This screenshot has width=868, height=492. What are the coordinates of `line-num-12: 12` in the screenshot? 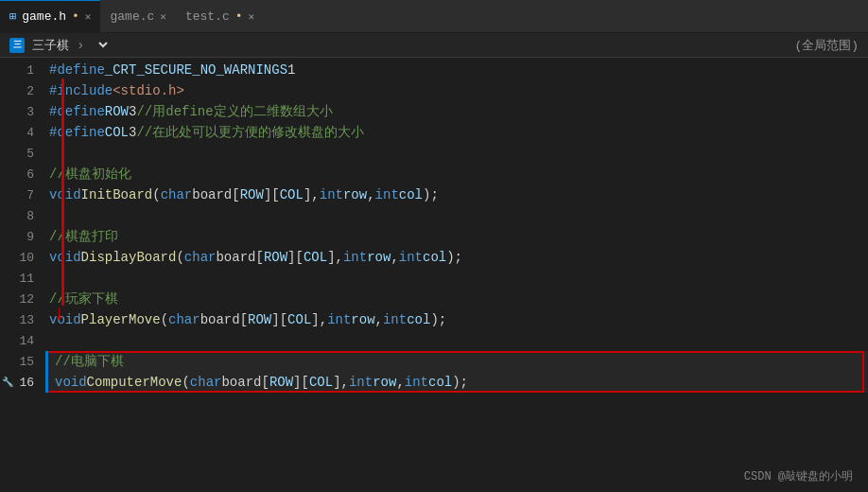 It's located at (23, 299).